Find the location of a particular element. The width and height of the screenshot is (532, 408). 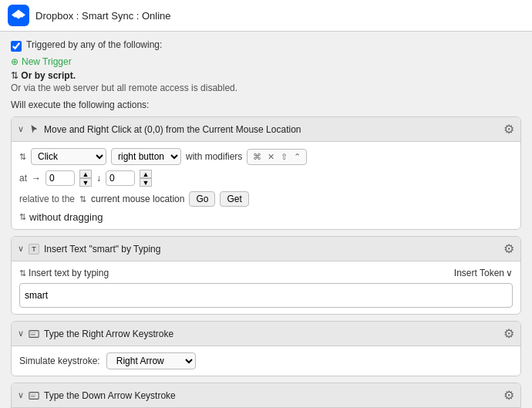

action-card-body-2: ⇅ Insert text by typing Insert Token ∨ is located at coordinates (266, 288).